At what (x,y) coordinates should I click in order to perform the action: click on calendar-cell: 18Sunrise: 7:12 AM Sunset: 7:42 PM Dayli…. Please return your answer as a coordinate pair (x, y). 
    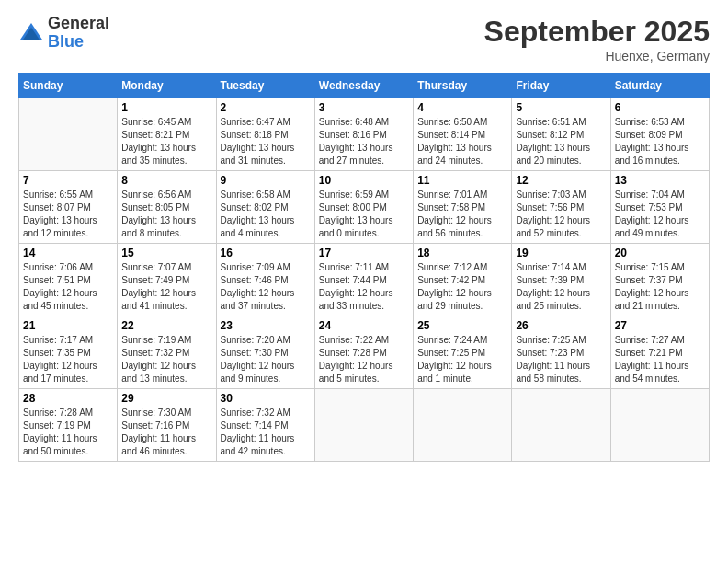
    Looking at the image, I should click on (463, 280).